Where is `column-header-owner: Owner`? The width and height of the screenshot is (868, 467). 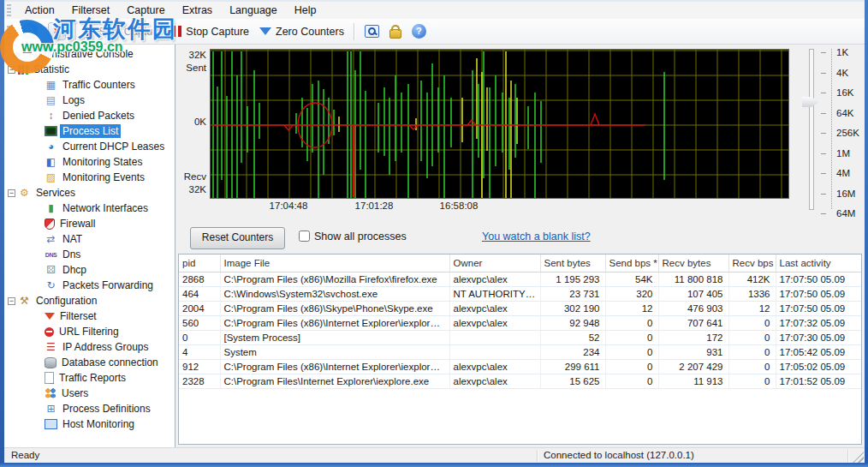 column-header-owner: Owner is located at coordinates (495, 264).